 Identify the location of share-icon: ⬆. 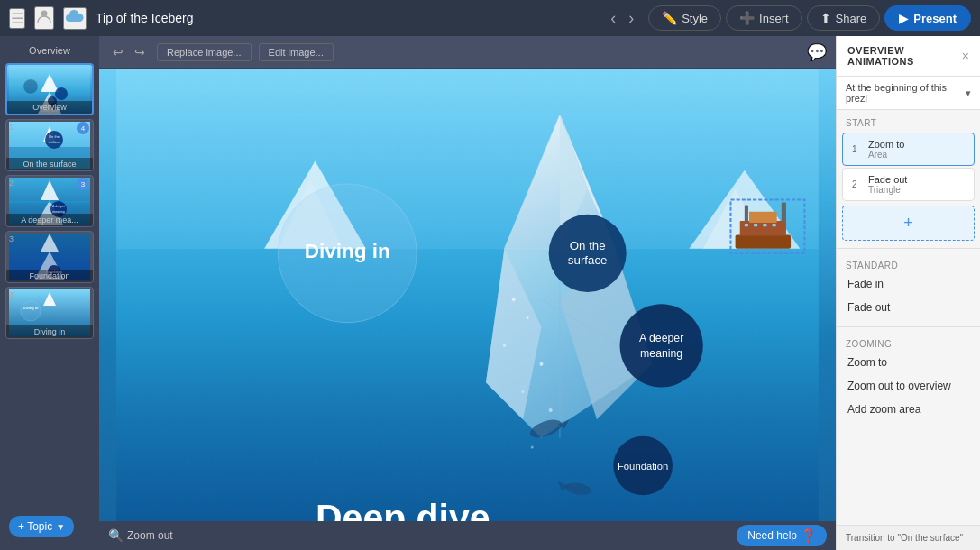
(826, 18).